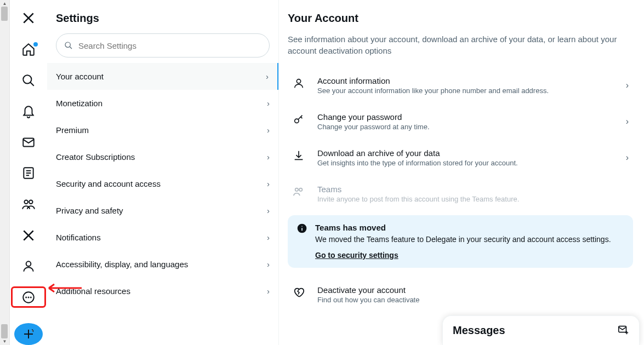  I want to click on premium-icon, so click(29, 235).